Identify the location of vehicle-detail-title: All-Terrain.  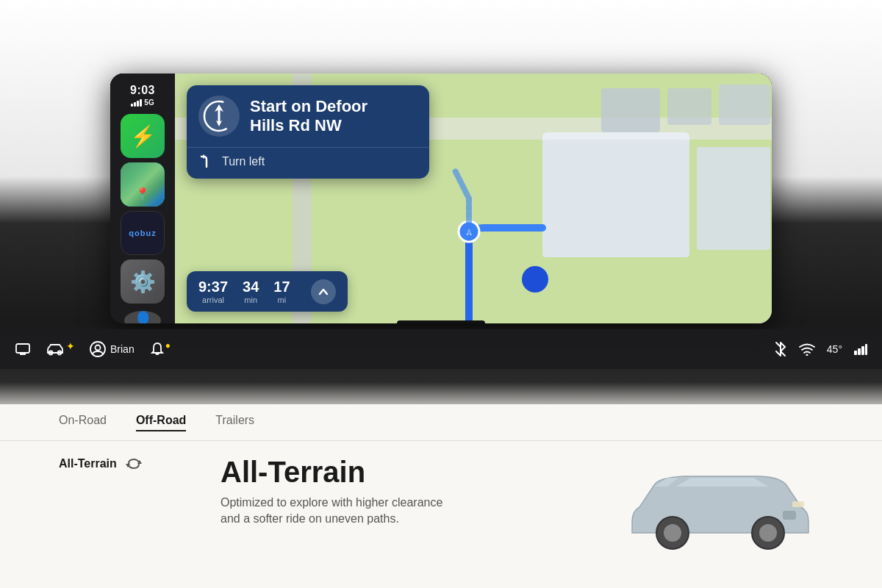
(397, 472).